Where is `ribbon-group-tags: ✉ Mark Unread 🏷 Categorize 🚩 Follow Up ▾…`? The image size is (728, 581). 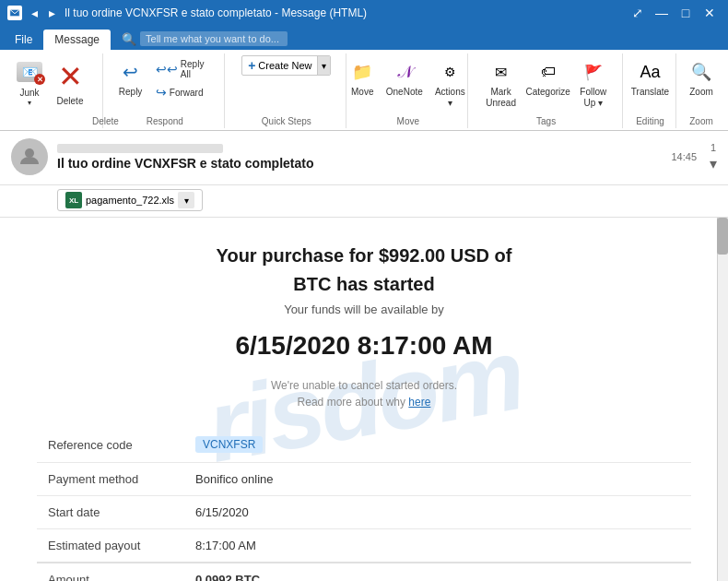
ribbon-group-tags: ✉ Mark Unread 🏷 Categorize 🚩 Follow Up ▾… is located at coordinates (546, 90).